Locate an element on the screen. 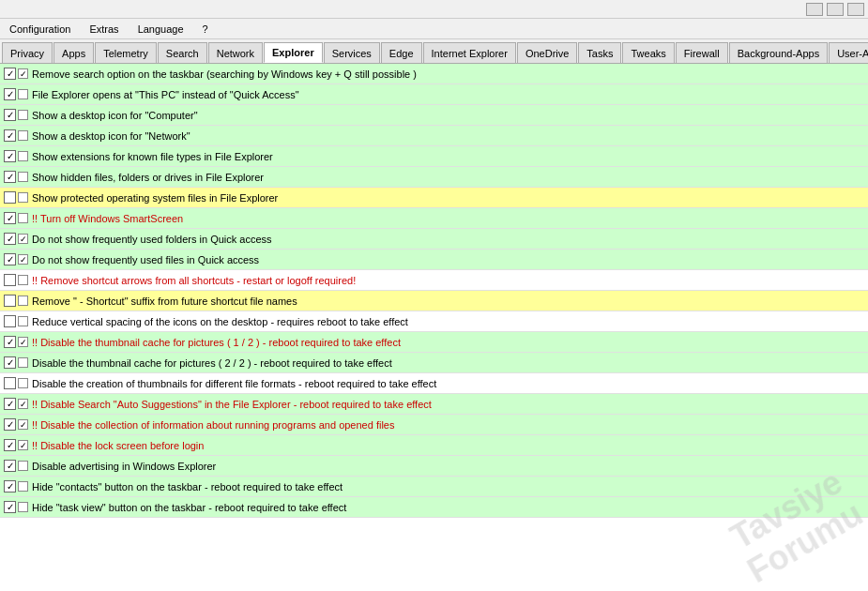 This screenshot has width=868, height=591. tab-background-apps: Background-Apps is located at coordinates (779, 53).